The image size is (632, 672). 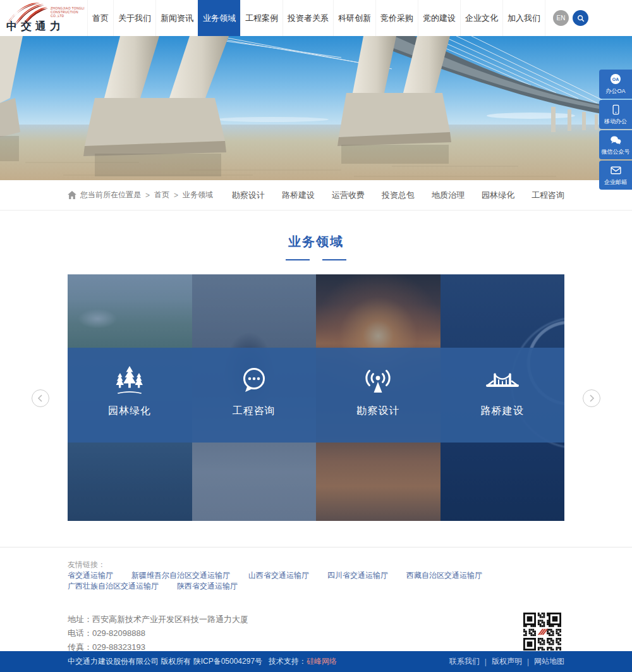 I want to click on side-button-label: 微信公众号, so click(x=616, y=152).